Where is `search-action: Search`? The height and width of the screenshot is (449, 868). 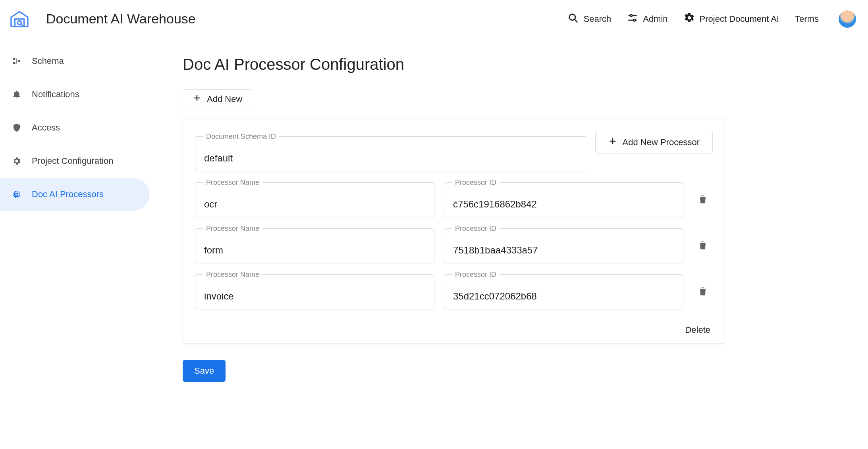
search-action: Search is located at coordinates (589, 19).